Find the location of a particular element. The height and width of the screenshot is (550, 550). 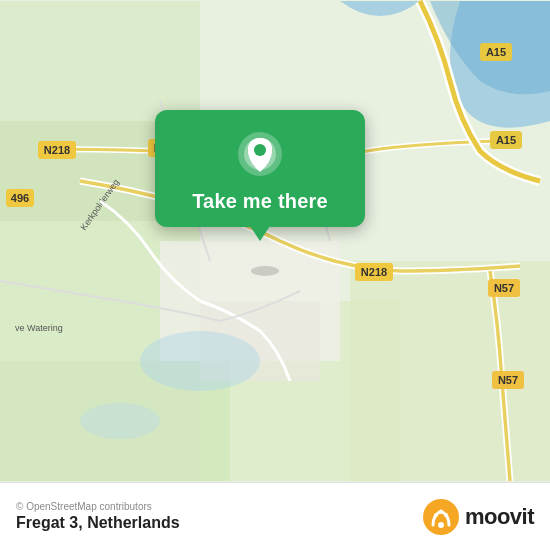

moovit-logo: moovit is located at coordinates (478, 517).